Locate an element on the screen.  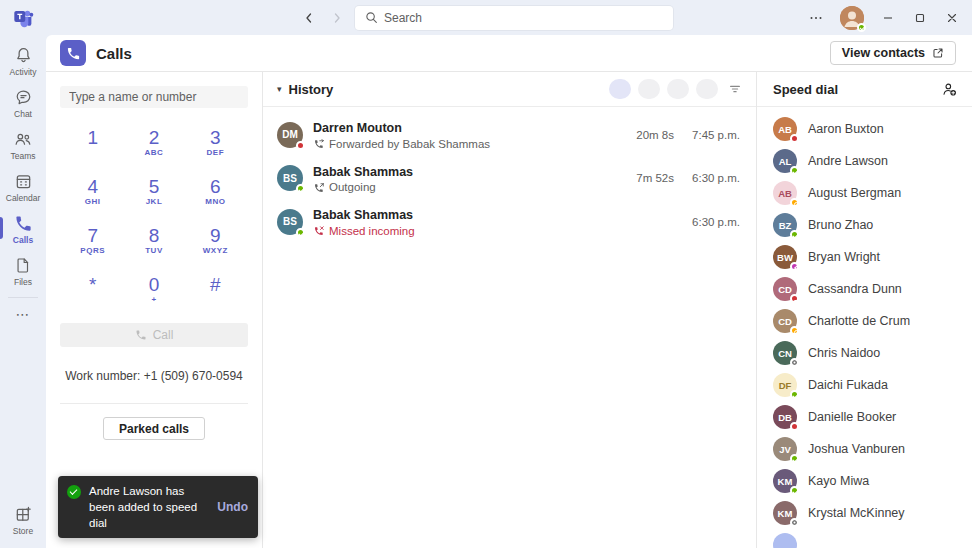
undo-button: Undo is located at coordinates (232, 507).